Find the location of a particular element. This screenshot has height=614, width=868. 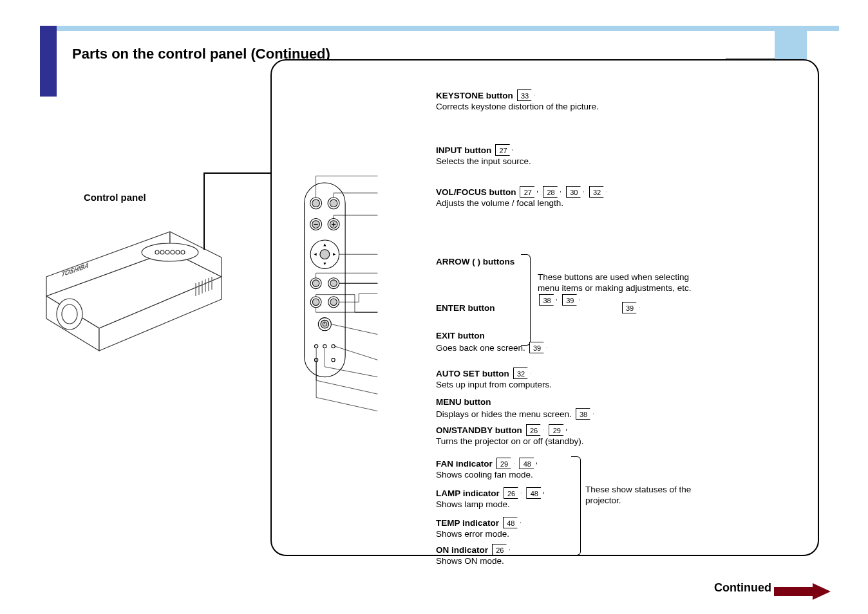

volfocus-button-label: VOL/FOCUS button is located at coordinates (476, 192).